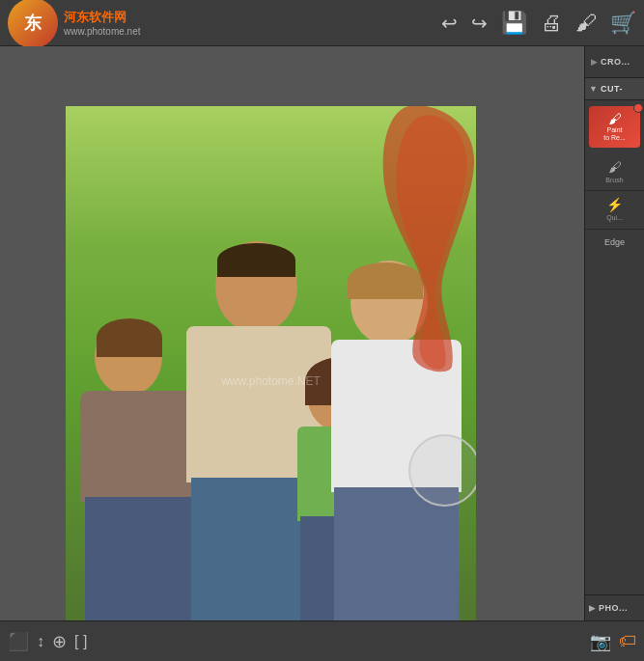 The width and height of the screenshot is (644, 661). What do you see at coordinates (628, 641) in the screenshot?
I see `tag-button: 🏷` at bounding box center [628, 641].